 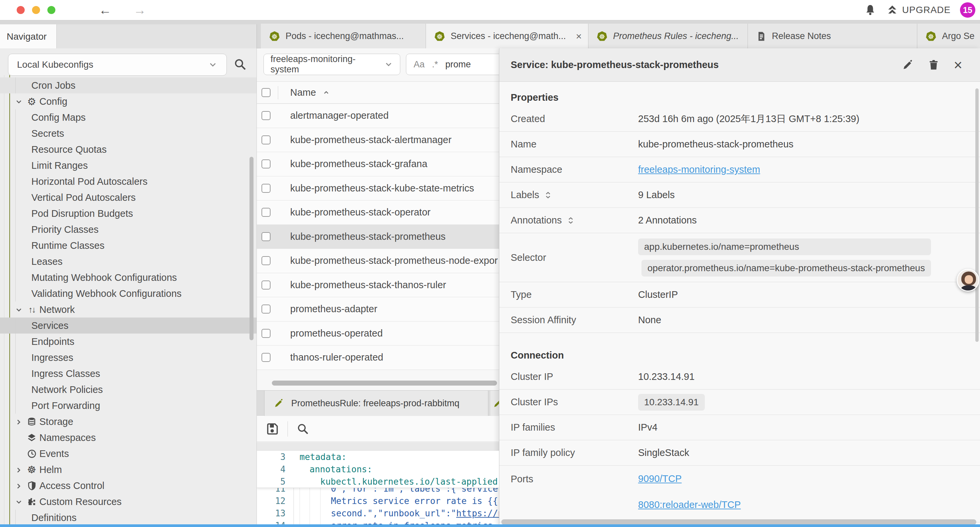 I want to click on regex-icon: .*, so click(x=435, y=65).